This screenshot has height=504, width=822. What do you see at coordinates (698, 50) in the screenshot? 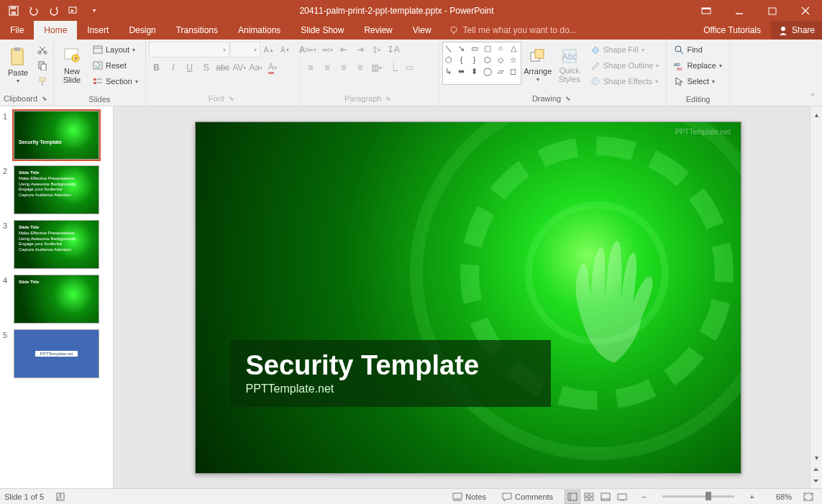
I see `find-button: Find` at bounding box center [698, 50].